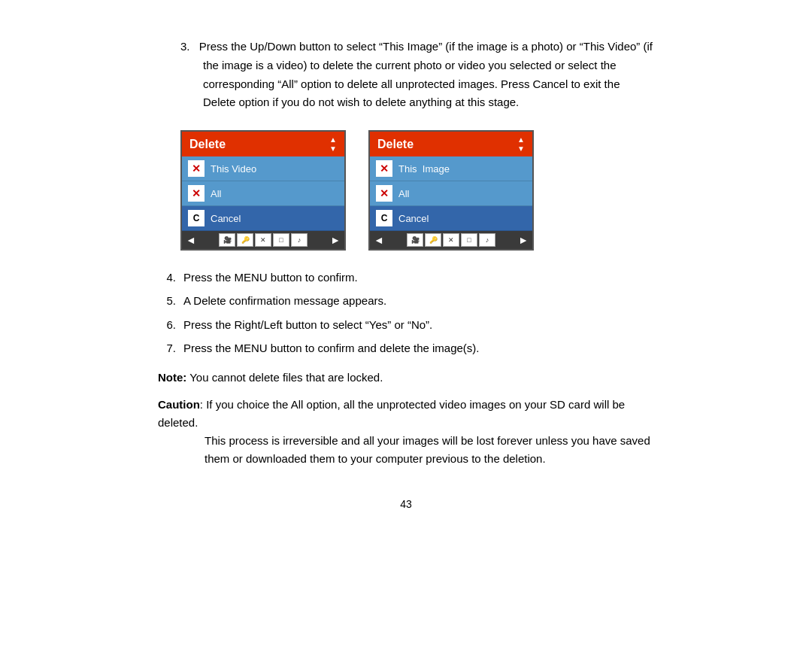 This screenshot has height=650, width=812. Describe the element at coordinates (191, 240) in the screenshot. I see `left-arrow-icon-1: ◄` at that location.